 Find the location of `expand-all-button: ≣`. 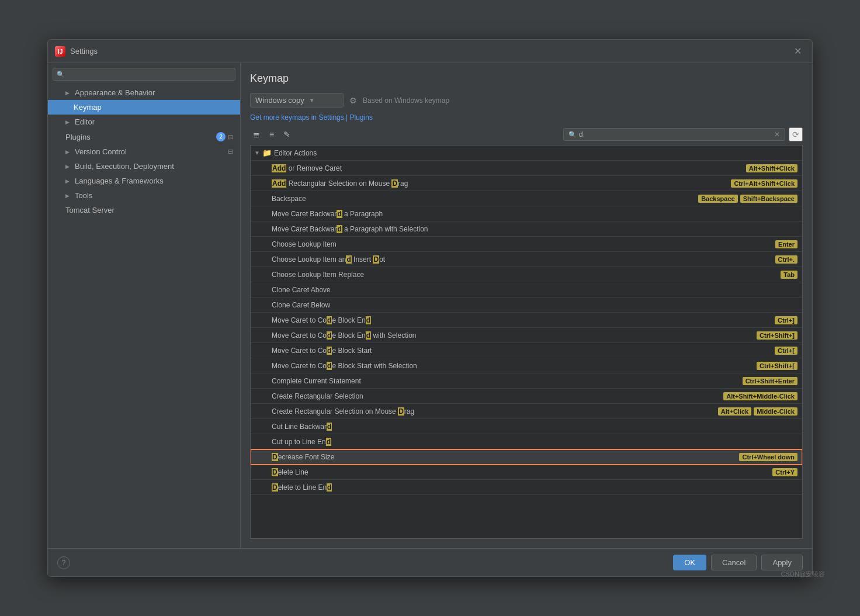

expand-all-button: ≣ is located at coordinates (256, 134).